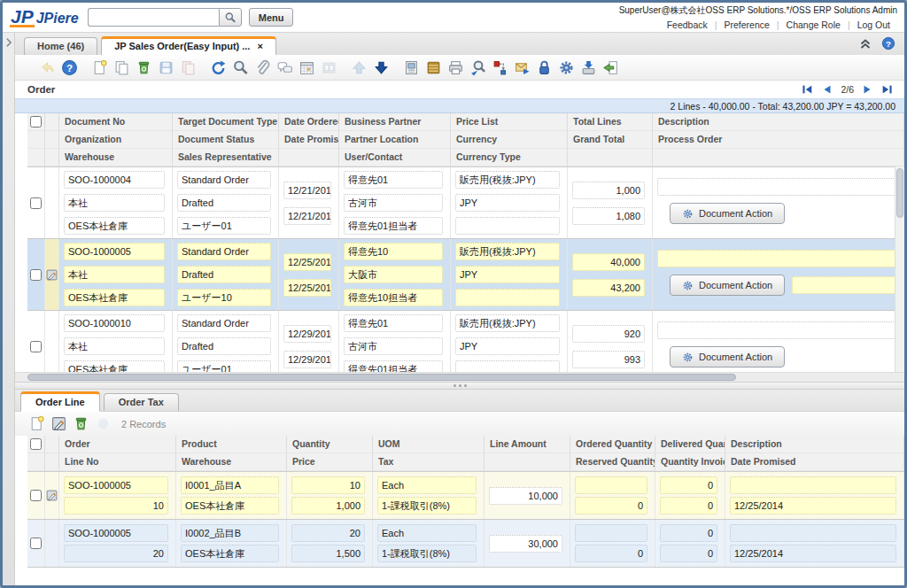  Describe the element at coordinates (309, 122) in the screenshot. I see `col-header: Date Ordered` at that location.